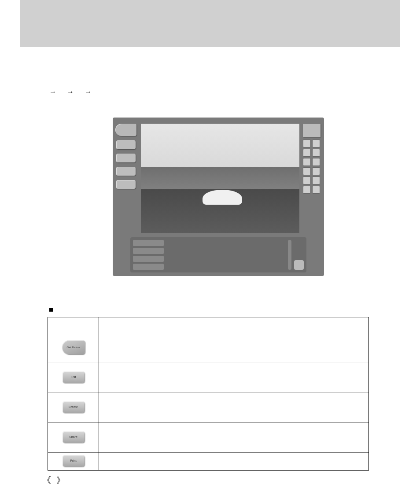  Describe the element at coordinates (209, 378) in the screenshot. I see `table-row: Edit` at that location.